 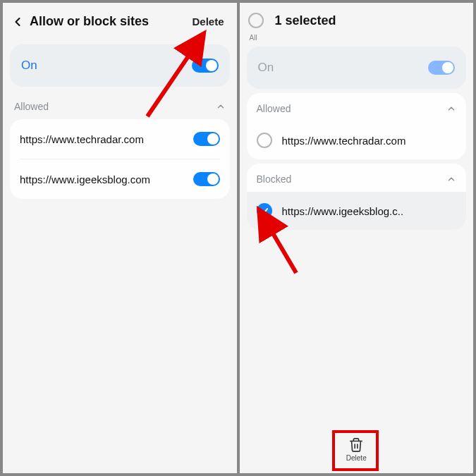 I want to click on allowed-section: Allowed https://www.techradar.com, so click(x=357, y=126).